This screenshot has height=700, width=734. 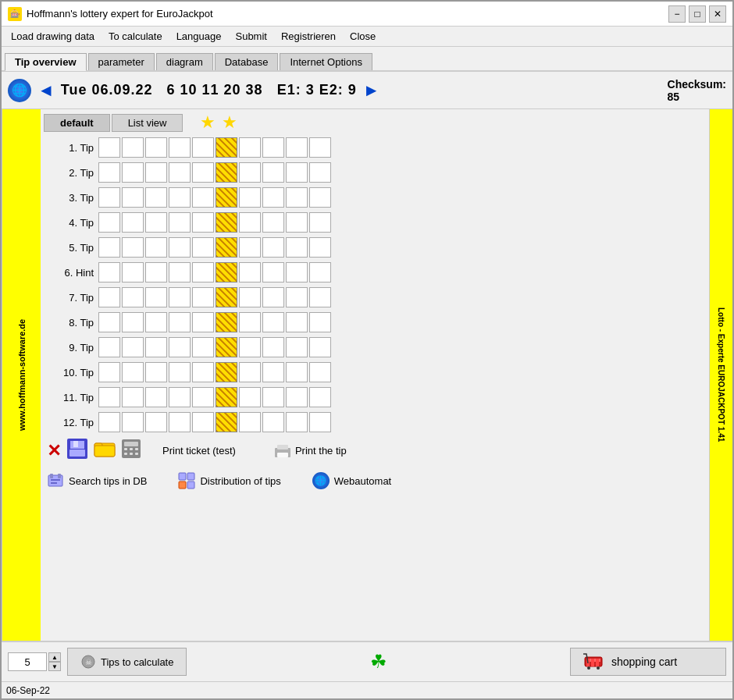 What do you see at coordinates (20, 91) in the screenshot?
I see `globe-icon: 🌐` at bounding box center [20, 91].